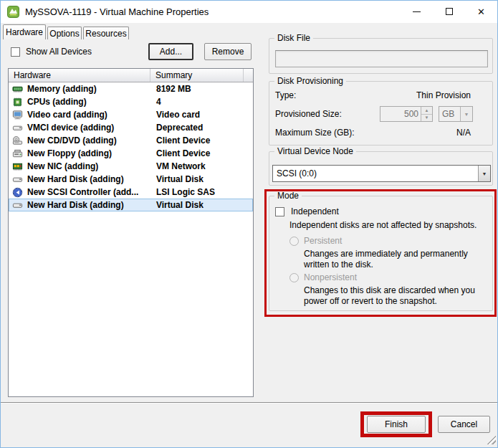  I want to click on type-value: Thin Provision, so click(444, 95).